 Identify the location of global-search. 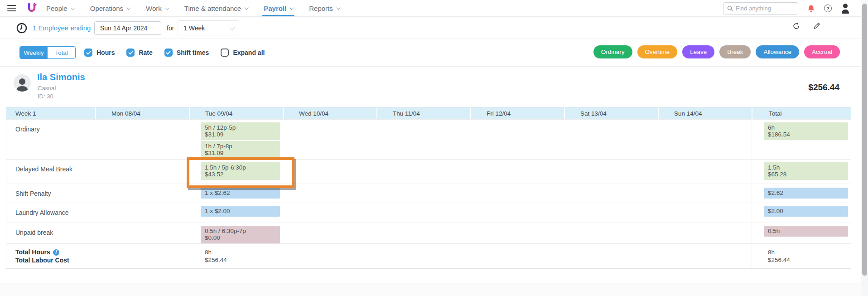
(761, 8).